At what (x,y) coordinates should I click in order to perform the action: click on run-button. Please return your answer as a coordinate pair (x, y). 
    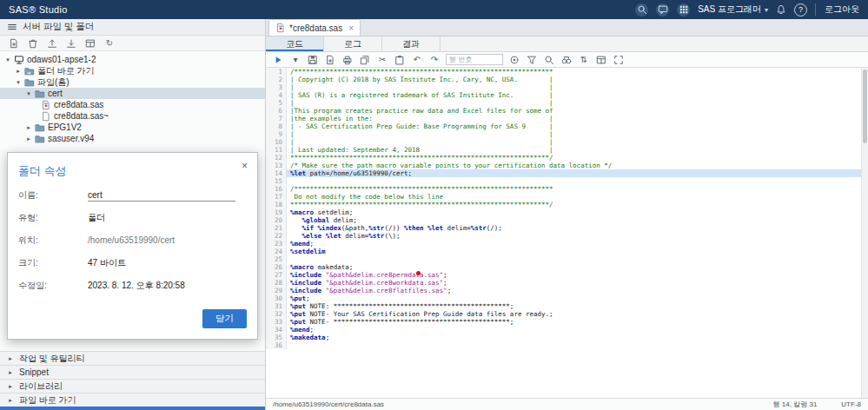
    Looking at the image, I should click on (278, 60).